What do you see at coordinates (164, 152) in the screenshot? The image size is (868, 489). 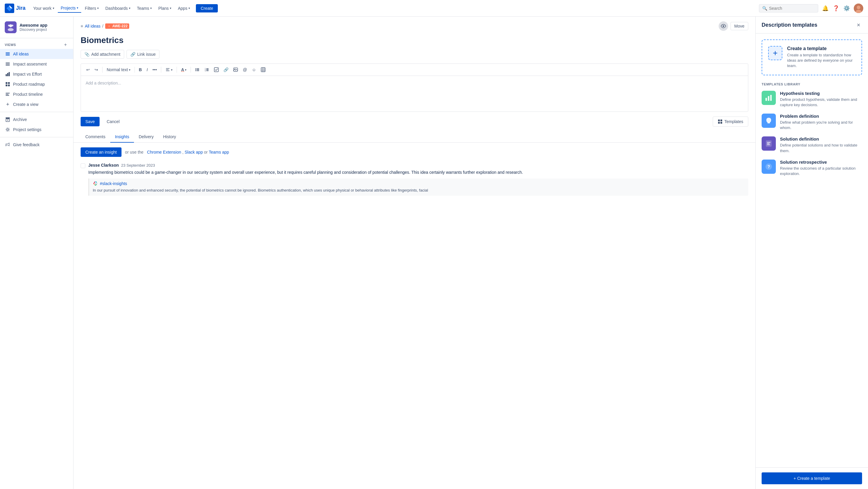 I see `chrome-extension-link: Chrome Extension` at bounding box center [164, 152].